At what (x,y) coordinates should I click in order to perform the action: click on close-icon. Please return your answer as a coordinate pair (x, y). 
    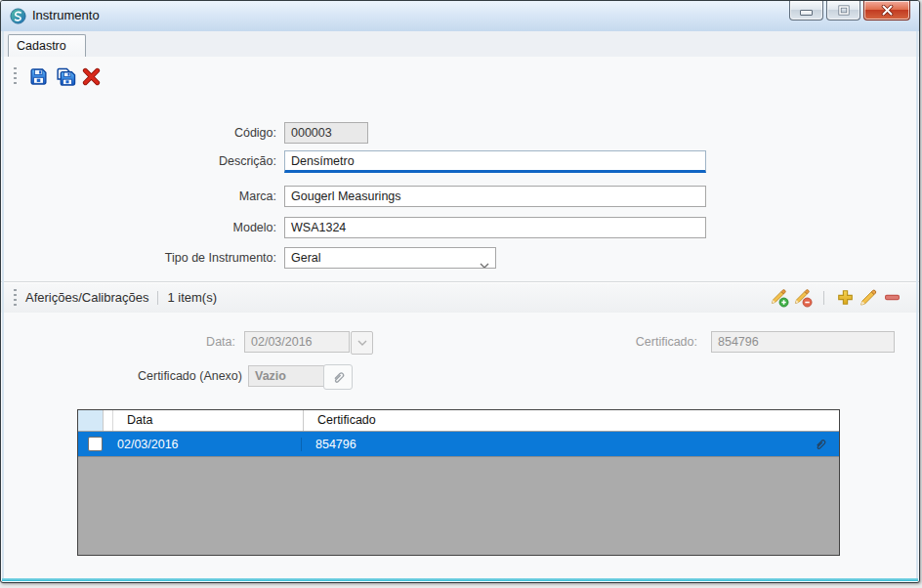
    Looking at the image, I should click on (887, 10).